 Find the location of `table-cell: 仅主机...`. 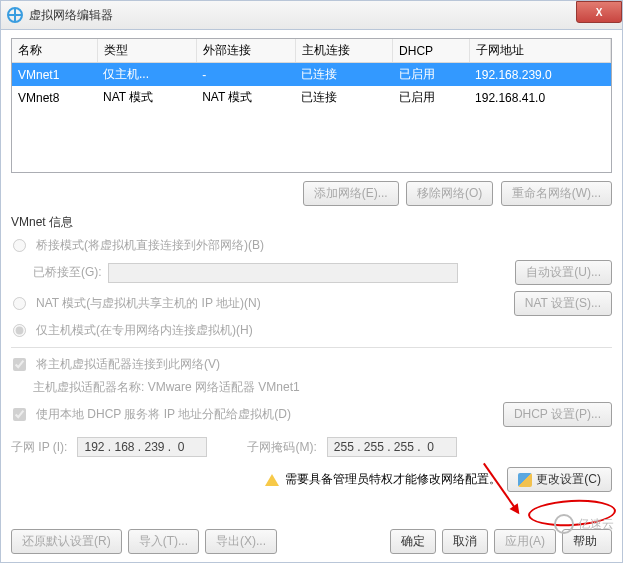

table-cell: 仅主机... is located at coordinates (146, 75).